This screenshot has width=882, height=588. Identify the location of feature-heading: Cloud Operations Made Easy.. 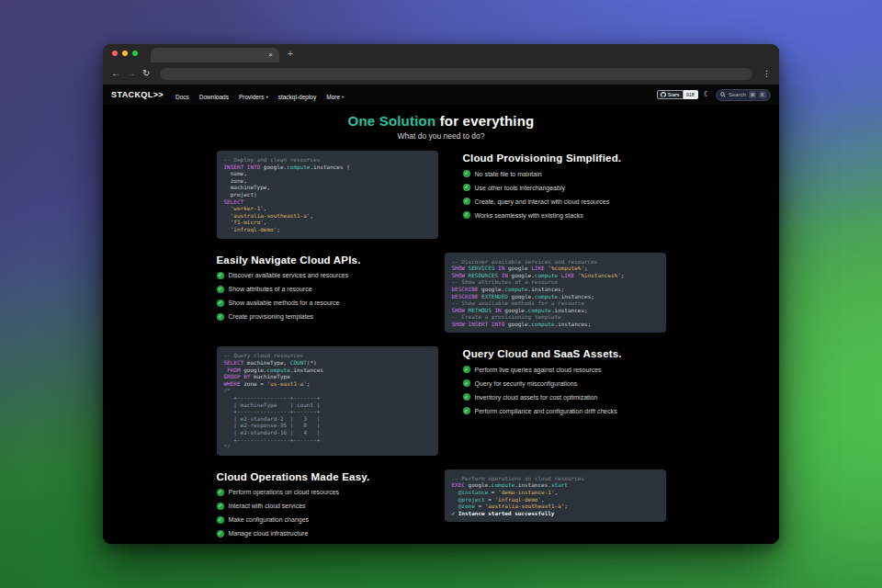
(327, 477).